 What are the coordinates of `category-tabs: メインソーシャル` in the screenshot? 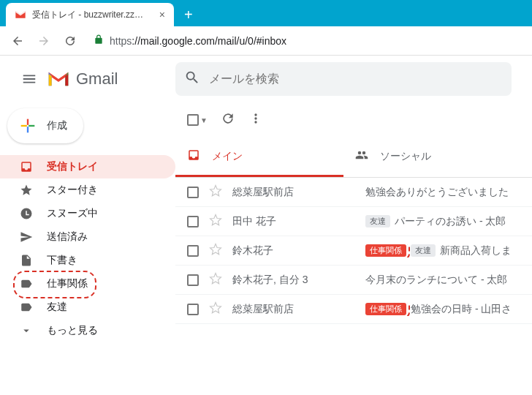 It's located at (354, 158).